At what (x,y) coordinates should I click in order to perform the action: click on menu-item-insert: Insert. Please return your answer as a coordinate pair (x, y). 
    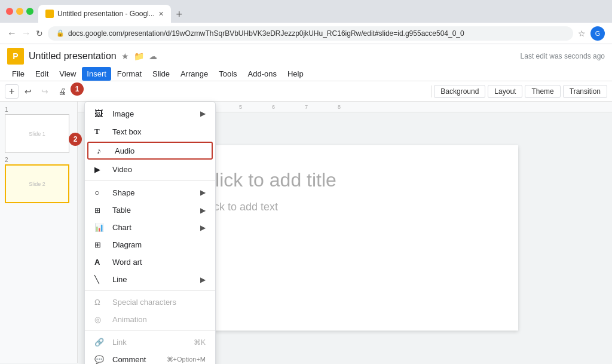
    Looking at the image, I should click on (97, 74).